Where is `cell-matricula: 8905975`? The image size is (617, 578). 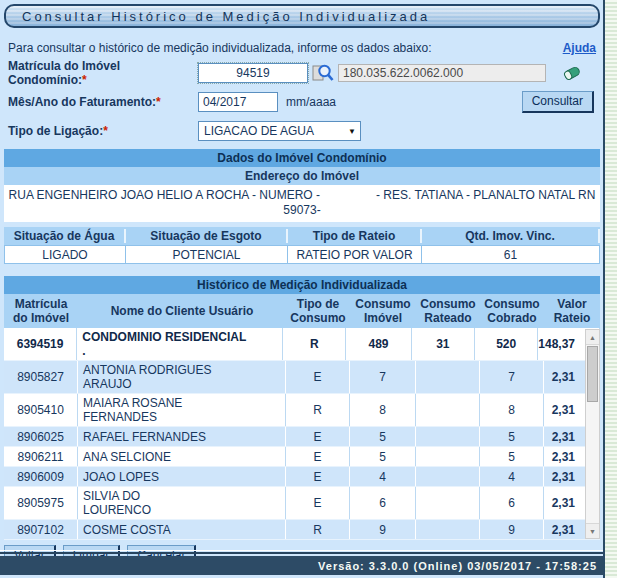
cell-matricula: 8905975 is located at coordinates (41, 503).